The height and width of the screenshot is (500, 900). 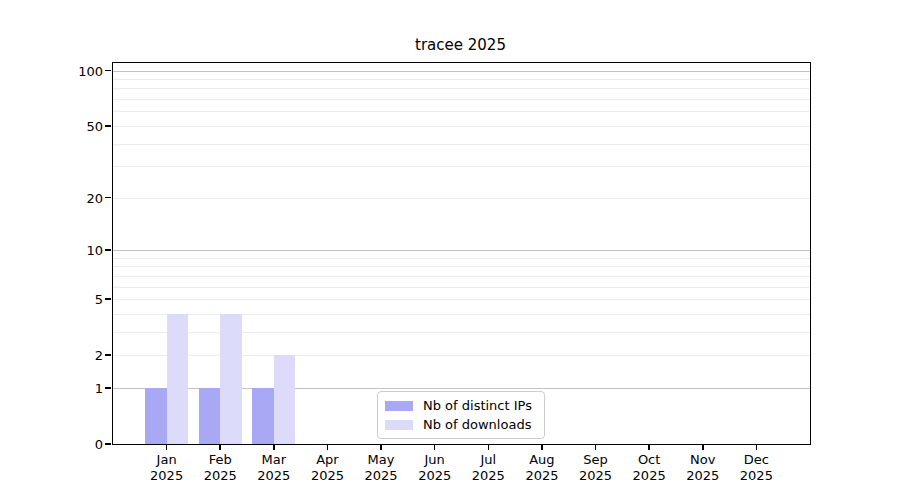 What do you see at coordinates (703, 447) in the screenshot?
I see `x-axis-tick-nov` at bounding box center [703, 447].